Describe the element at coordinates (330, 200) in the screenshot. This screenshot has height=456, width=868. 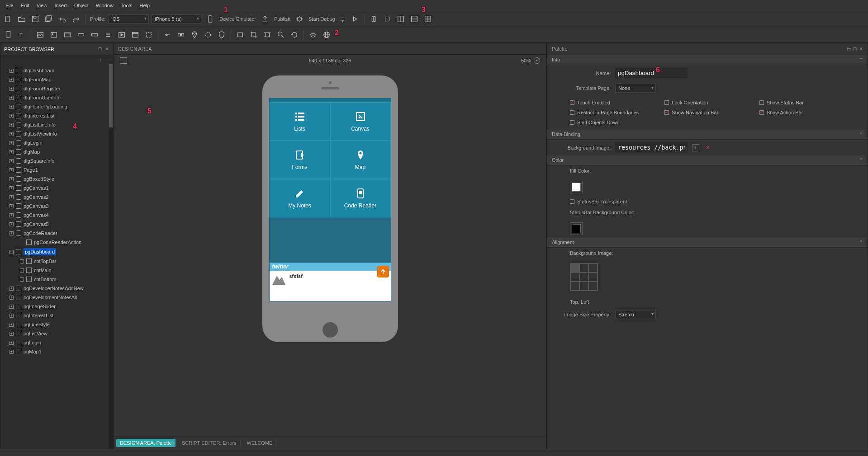
I see `phone-screen: ListsCanvasFormsMapMy NotesCode Reader t…` at that location.